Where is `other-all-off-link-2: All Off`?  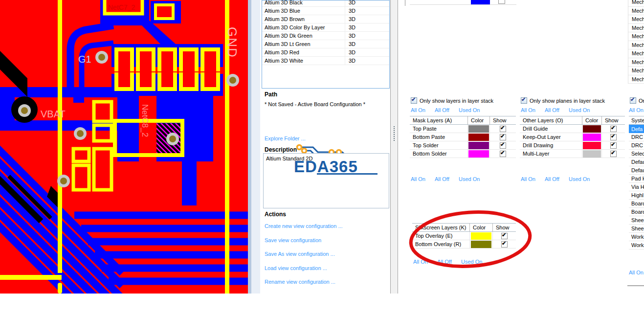
other-all-off-link-2: All Off is located at coordinates (552, 179).